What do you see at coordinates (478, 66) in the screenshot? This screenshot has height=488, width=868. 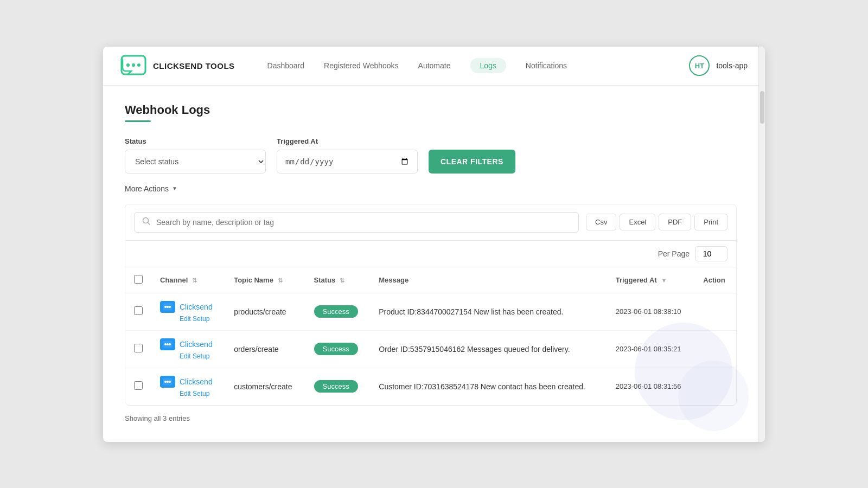 I see `main-nav: Dashboard Registered Webhooks Automate L…` at bounding box center [478, 66].